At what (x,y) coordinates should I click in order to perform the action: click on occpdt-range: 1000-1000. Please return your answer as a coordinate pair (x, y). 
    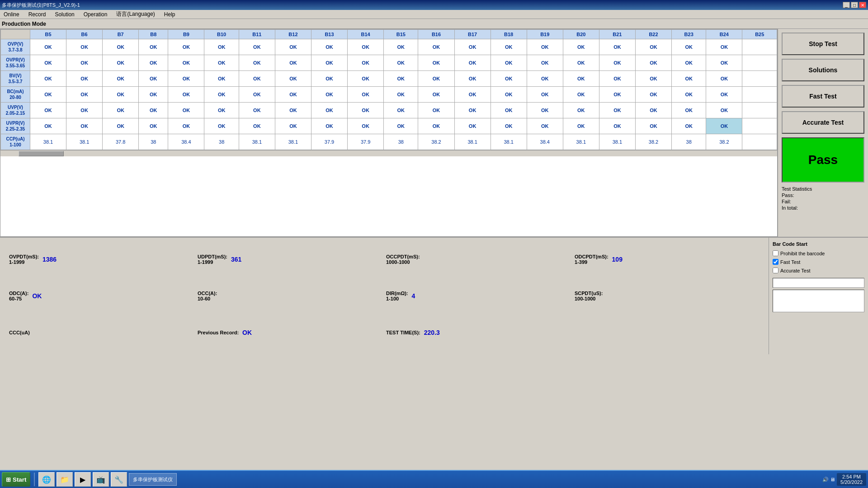
    Looking at the image, I should click on (403, 262).